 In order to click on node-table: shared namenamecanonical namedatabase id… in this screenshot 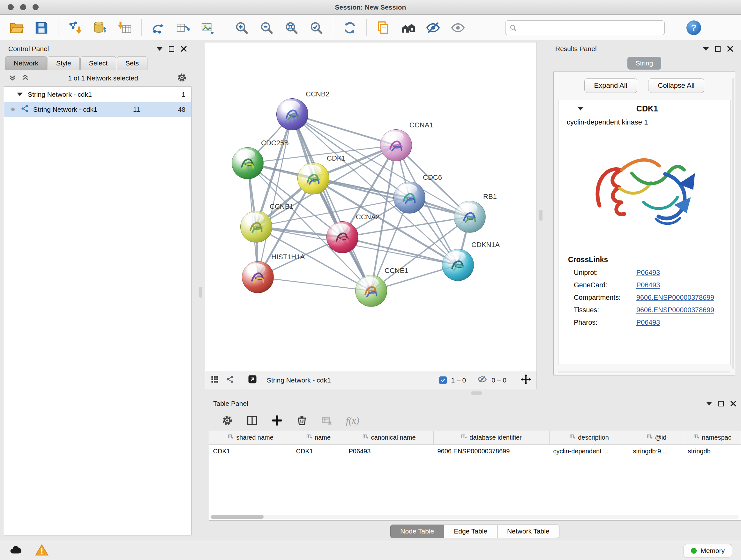, I will do `click(475, 444)`.